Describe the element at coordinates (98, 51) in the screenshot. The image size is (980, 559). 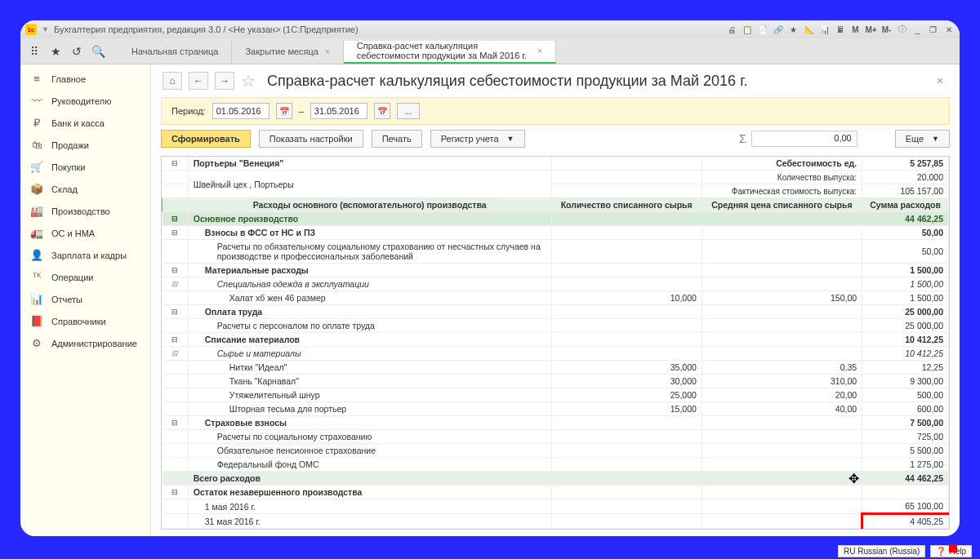
I see `search-icon: 🔍` at that location.